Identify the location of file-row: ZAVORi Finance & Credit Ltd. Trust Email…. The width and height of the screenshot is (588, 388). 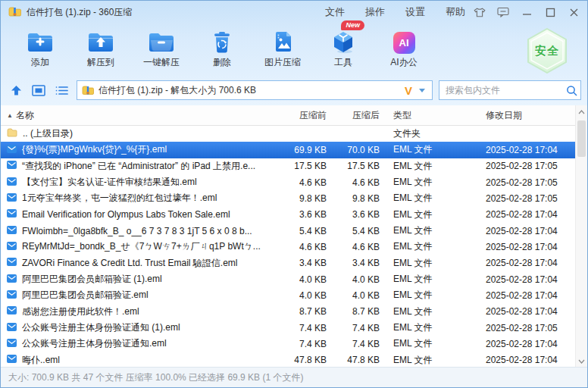
(288, 264).